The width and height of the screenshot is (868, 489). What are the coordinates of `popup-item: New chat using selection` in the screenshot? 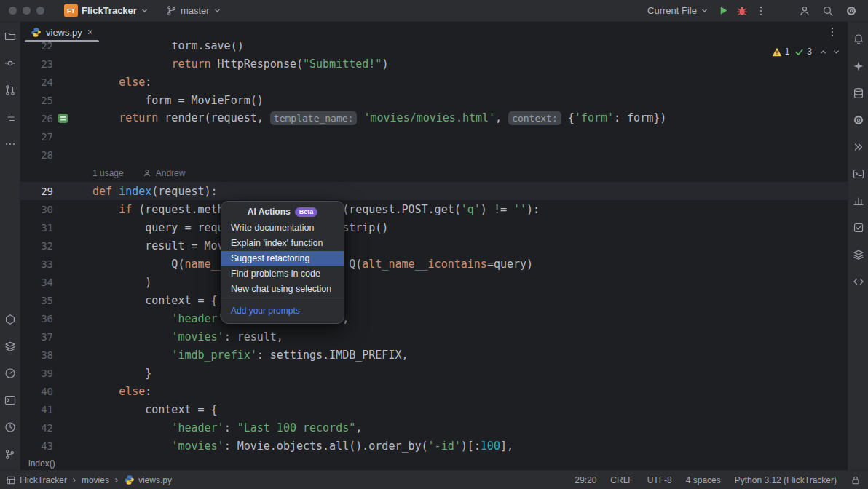 It's located at (283, 290).